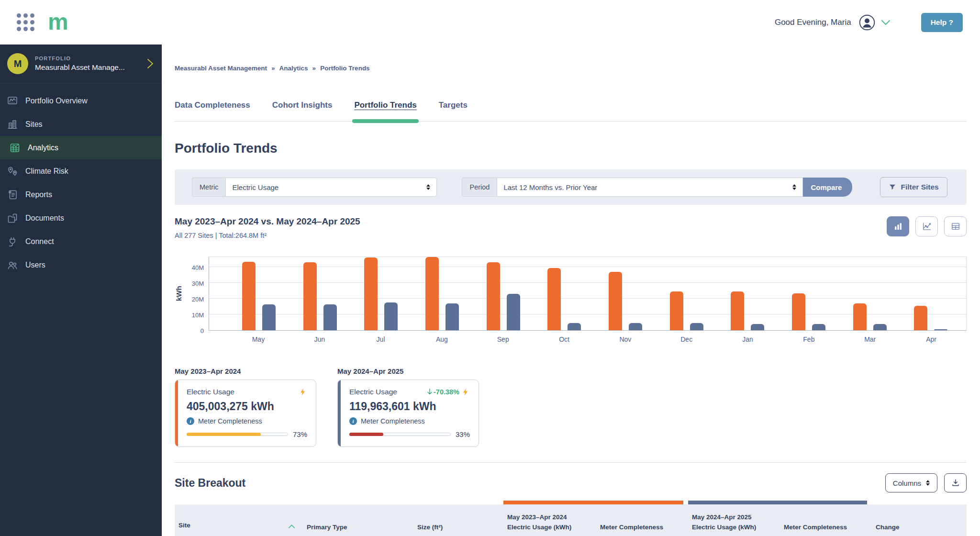  I want to click on x-axis-label: Mar, so click(870, 339).